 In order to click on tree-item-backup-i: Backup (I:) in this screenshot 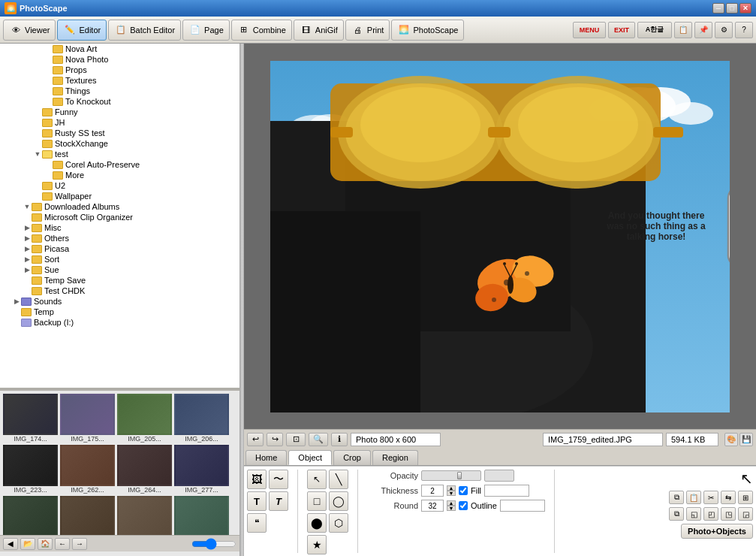, I will do `click(120, 322)`.